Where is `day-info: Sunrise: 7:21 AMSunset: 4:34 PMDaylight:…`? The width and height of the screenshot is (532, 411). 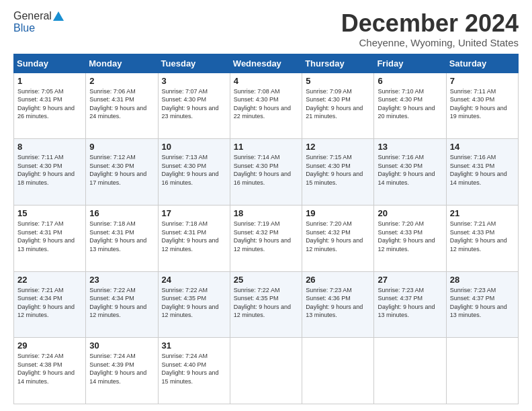
day-info: Sunrise: 7:21 AMSunset: 4:34 PMDaylight:… is located at coordinates (50, 303).